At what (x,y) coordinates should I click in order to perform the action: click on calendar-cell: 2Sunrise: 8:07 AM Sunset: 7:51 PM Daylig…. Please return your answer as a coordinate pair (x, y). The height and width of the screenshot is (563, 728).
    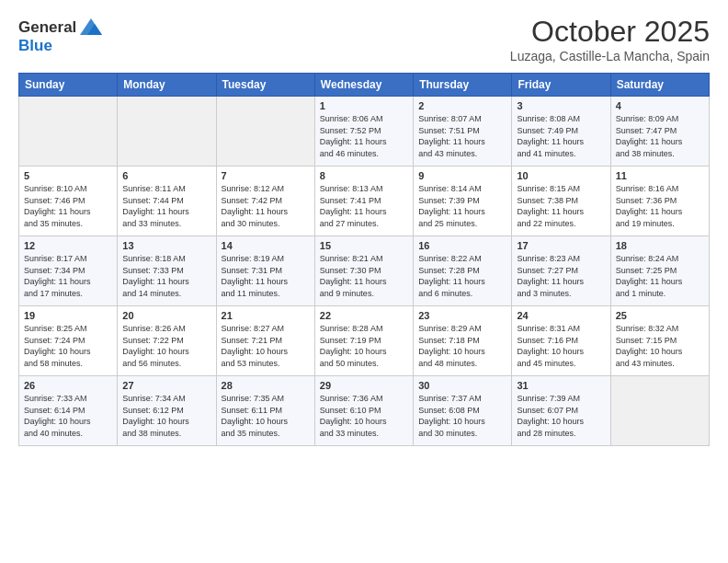
    Looking at the image, I should click on (463, 132).